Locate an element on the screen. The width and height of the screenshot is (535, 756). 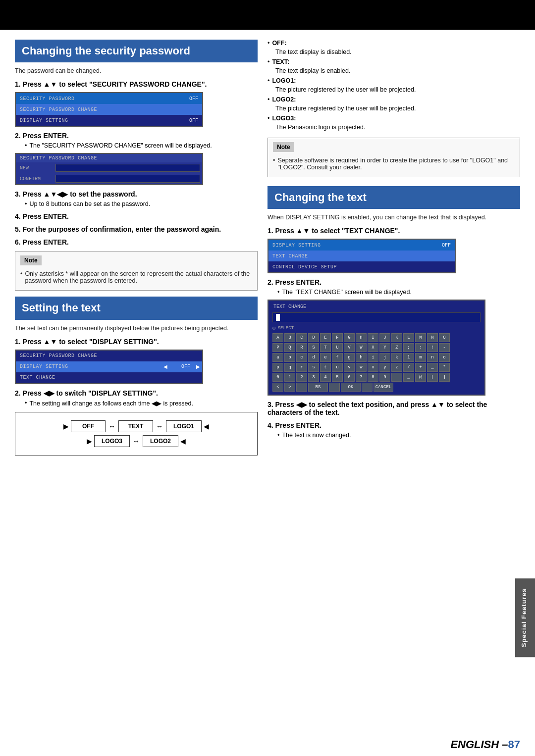
kb-cursor is located at coordinates (278, 317).